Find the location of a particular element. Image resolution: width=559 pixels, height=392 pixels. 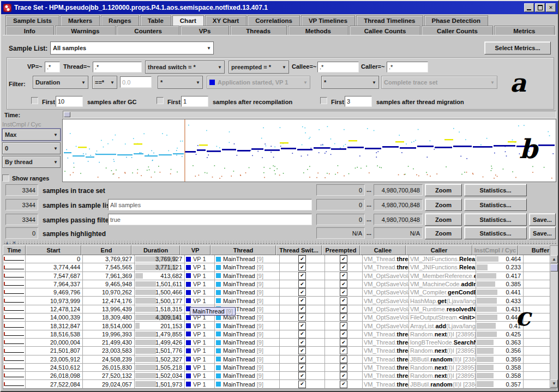

chart-base-combo: 0 ▼ is located at coordinates (32, 148).